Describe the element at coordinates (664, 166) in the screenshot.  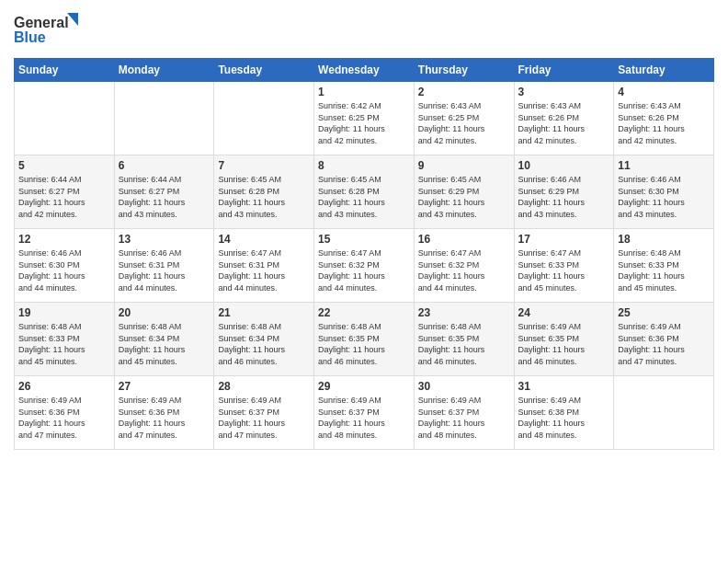
I see `day-number: 11` at that location.